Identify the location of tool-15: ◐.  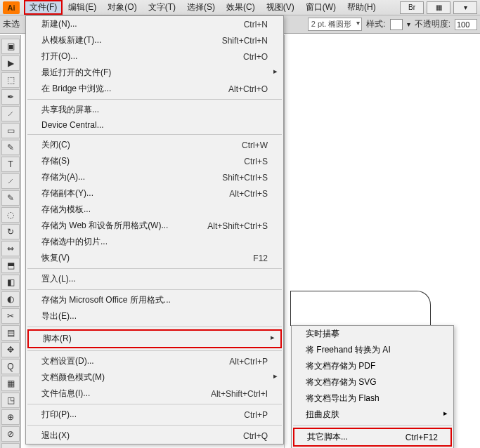
(11, 299).